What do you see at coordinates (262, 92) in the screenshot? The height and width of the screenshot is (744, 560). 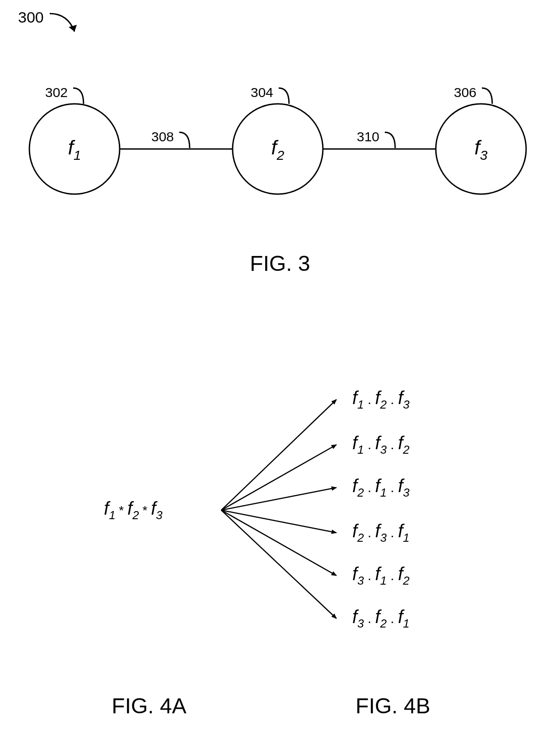 I see `ref-304: 304` at bounding box center [262, 92].